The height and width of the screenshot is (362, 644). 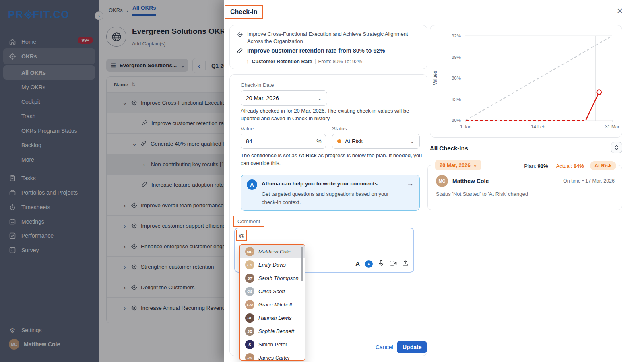 What do you see at coordinates (376, 141) in the screenshot?
I see `status-select: At Risk ⌄` at bounding box center [376, 141].